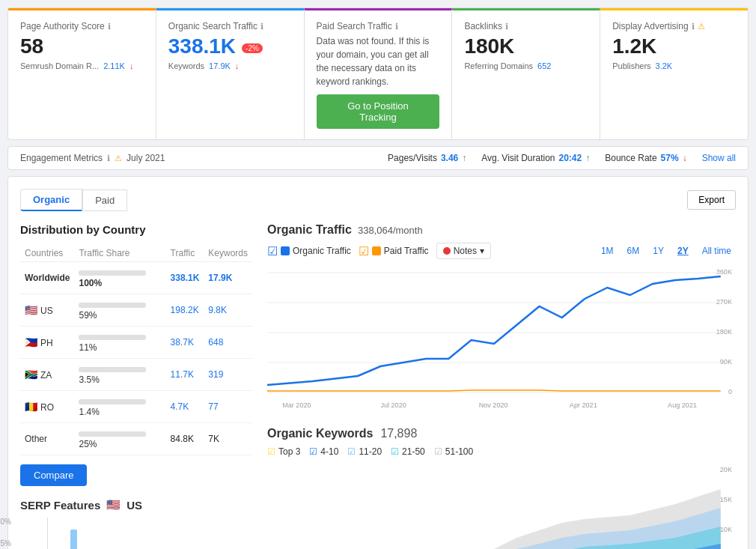 This screenshot has width=756, height=549. I want to click on keywords-cell: 77, so click(228, 407).